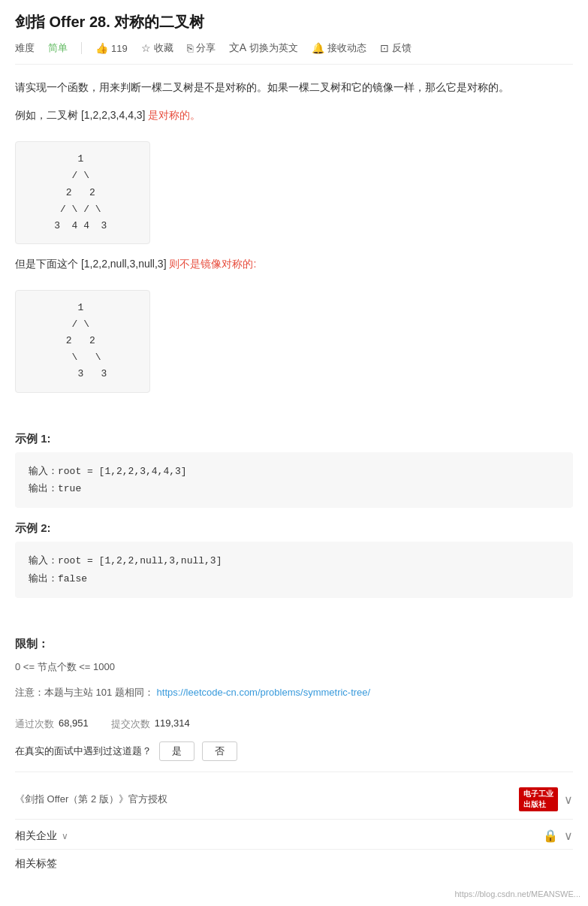 The image size is (588, 906). What do you see at coordinates (517, 894) in the screenshot?
I see `watermark: https://blog.csdn.net/MEANSWE...` at bounding box center [517, 894].